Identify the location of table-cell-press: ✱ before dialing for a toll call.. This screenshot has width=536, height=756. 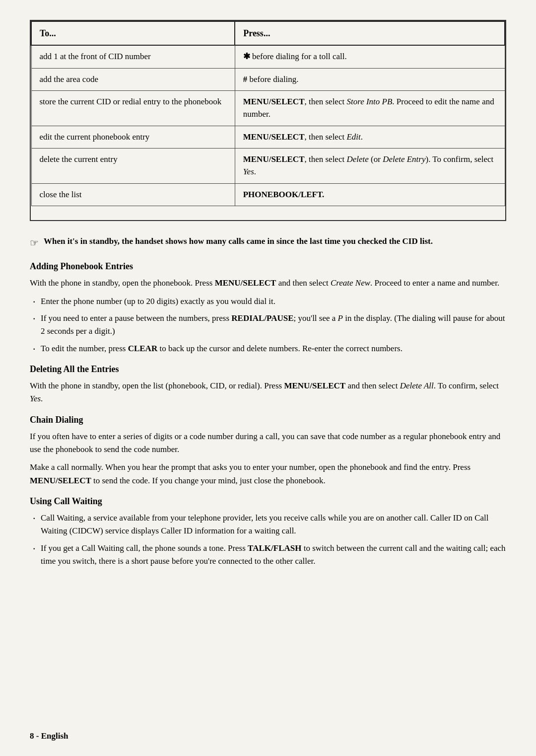
(370, 57).